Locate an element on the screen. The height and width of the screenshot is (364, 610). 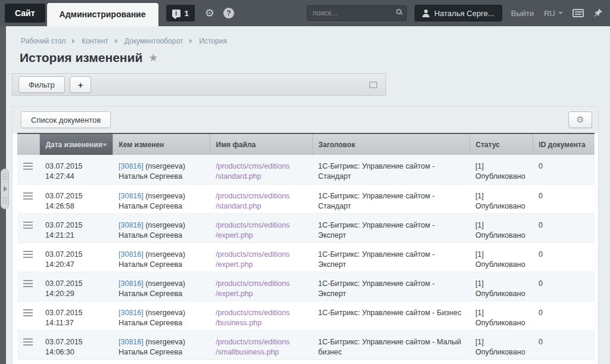
document-list-tab: Список документов is located at coordinates (66, 120).